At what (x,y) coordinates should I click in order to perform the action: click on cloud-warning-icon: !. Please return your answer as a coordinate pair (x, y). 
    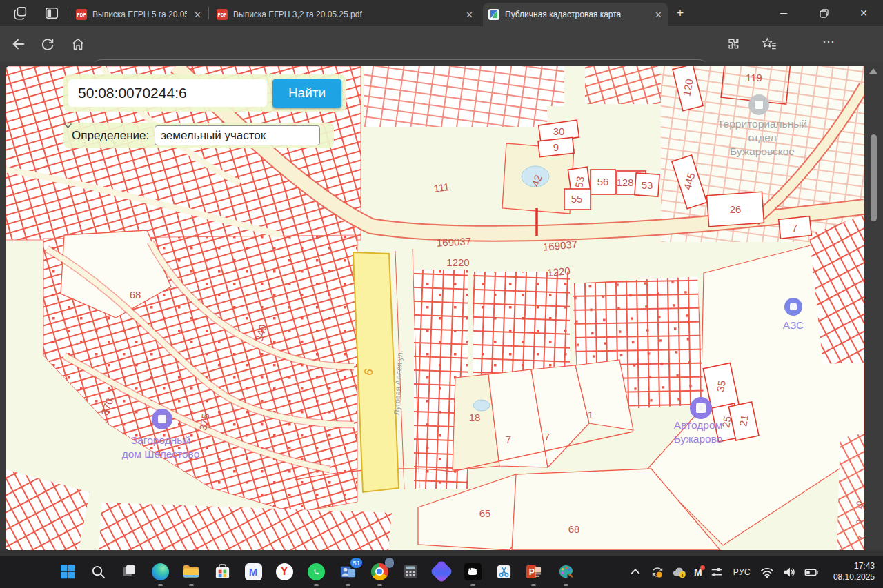
    Looking at the image, I should click on (679, 572).